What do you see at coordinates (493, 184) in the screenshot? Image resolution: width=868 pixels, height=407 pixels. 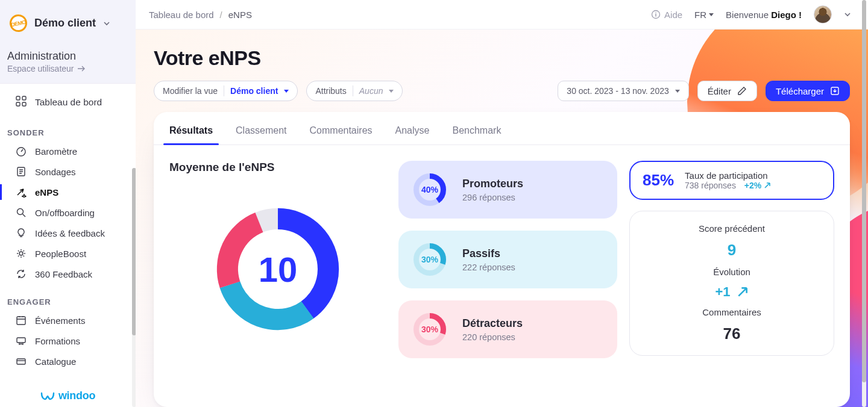 I see `promoteurs-label: Promoteurs` at bounding box center [493, 184].